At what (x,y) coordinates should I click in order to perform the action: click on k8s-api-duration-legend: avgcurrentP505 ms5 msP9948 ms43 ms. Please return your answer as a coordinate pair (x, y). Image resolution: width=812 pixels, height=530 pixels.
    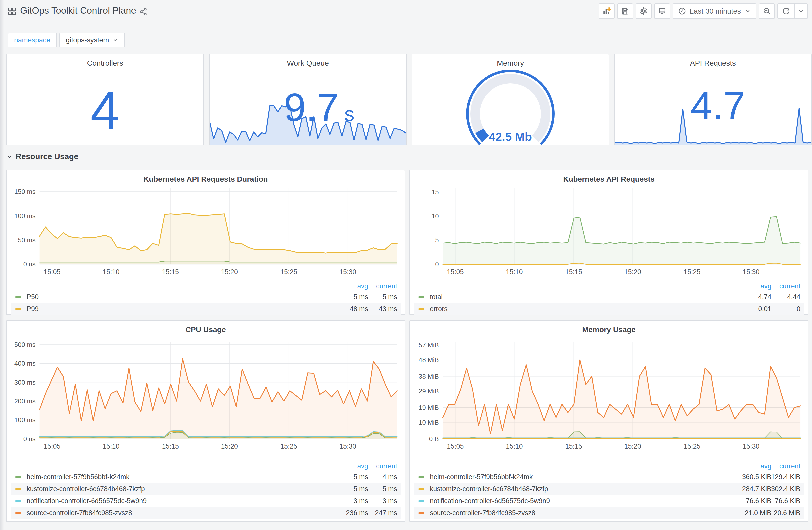
    Looking at the image, I should click on (206, 298).